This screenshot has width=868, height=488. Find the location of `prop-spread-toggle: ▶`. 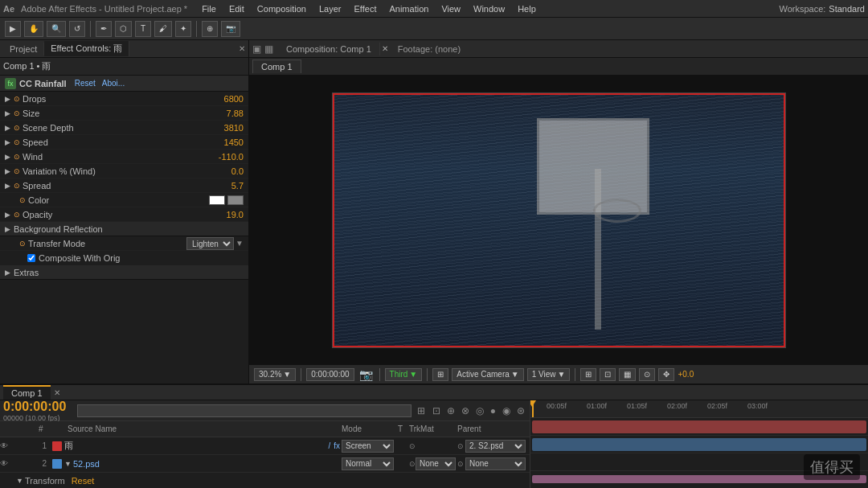

prop-spread-toggle: ▶ is located at coordinates (8, 186).